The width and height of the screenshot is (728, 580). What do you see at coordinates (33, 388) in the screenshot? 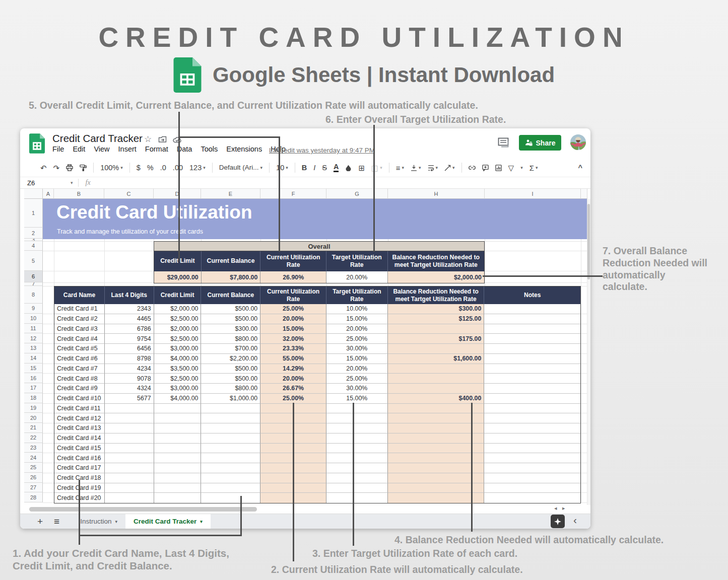
I see `row-header-17: 17` at bounding box center [33, 388].